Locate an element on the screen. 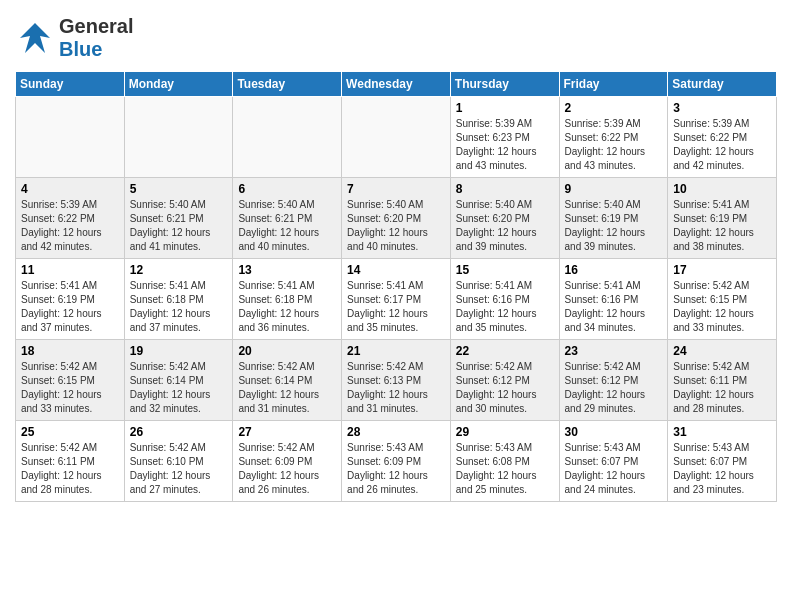 This screenshot has width=792, height=612. calendar-week-row: 11Sunrise: 5:41 AM Sunset: 6:19 PM Dayli… is located at coordinates (396, 300).